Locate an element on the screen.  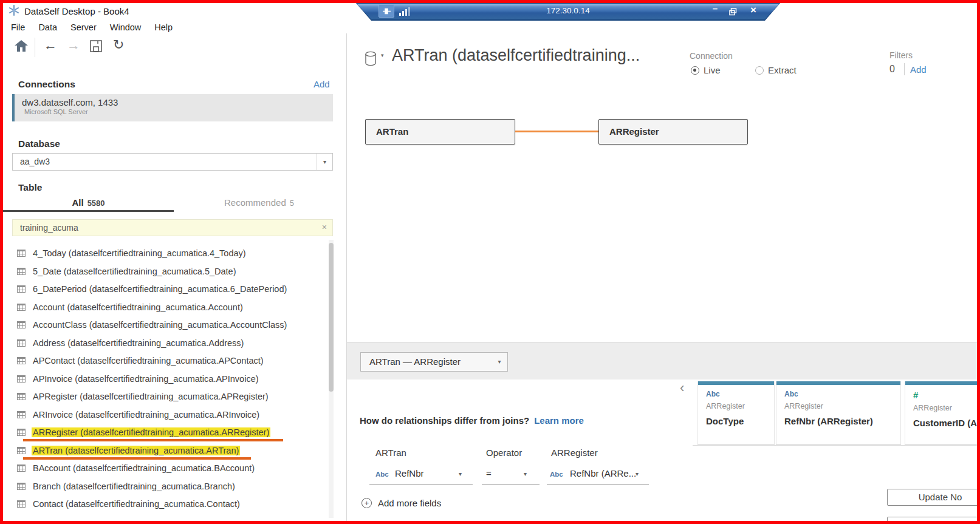
back-button: ← is located at coordinates (50, 46).